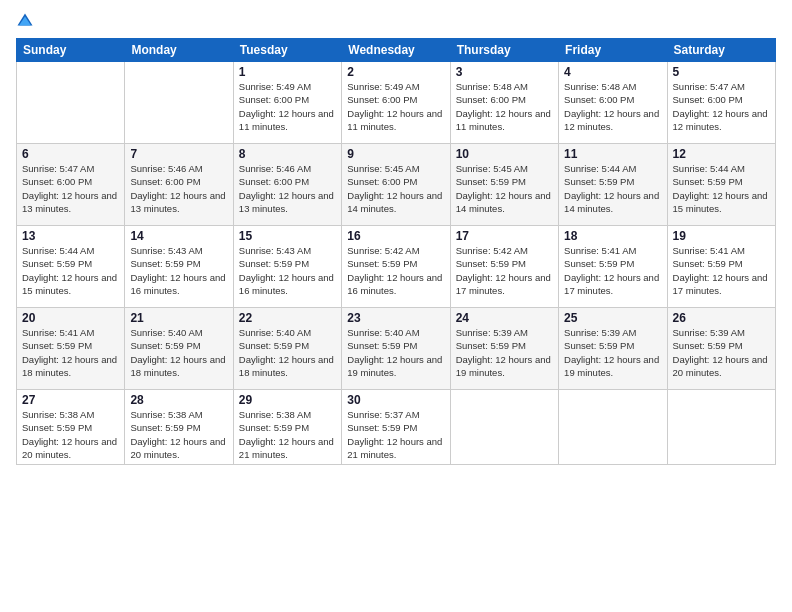  What do you see at coordinates (178, 154) in the screenshot?
I see `day-number: 7` at bounding box center [178, 154].